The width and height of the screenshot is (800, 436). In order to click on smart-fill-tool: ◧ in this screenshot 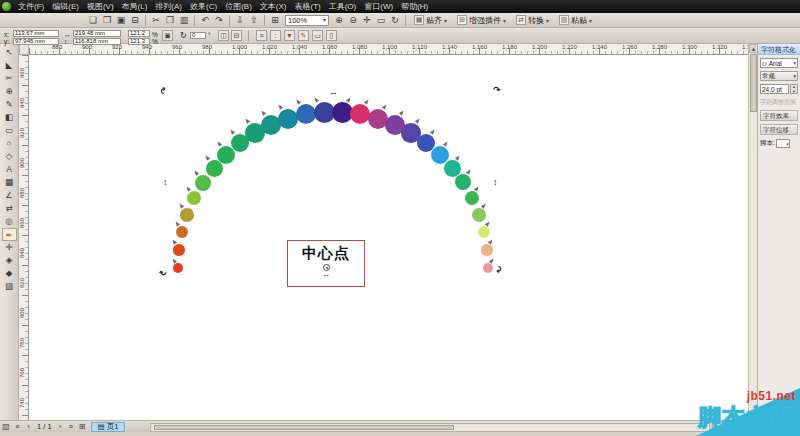, I will do `click(10, 118)`.